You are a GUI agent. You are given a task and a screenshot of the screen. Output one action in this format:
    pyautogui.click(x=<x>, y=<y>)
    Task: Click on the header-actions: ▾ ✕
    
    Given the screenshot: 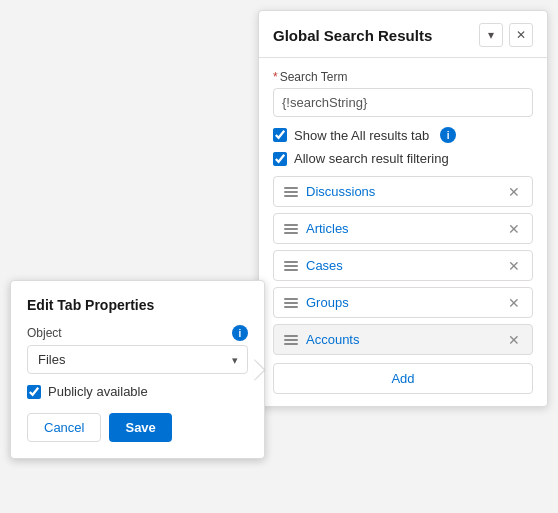 What is the action you would take?
    pyautogui.click(x=506, y=35)
    